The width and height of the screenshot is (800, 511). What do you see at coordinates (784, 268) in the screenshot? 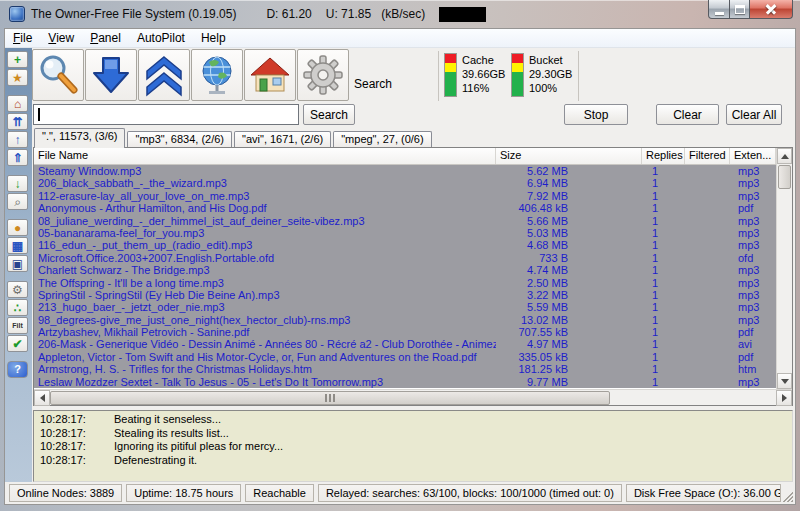
I see `vertical-scrollbar` at bounding box center [784, 268].